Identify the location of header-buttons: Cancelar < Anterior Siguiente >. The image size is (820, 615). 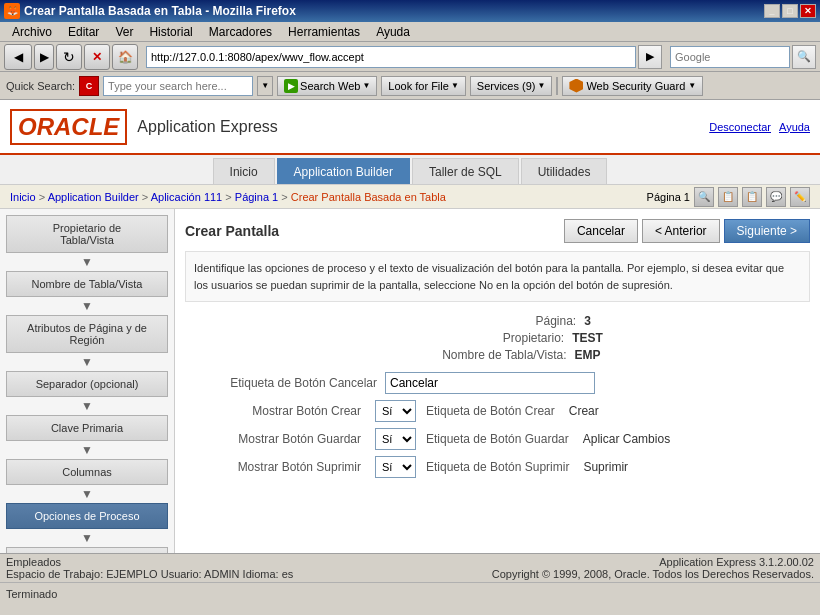
(687, 231).